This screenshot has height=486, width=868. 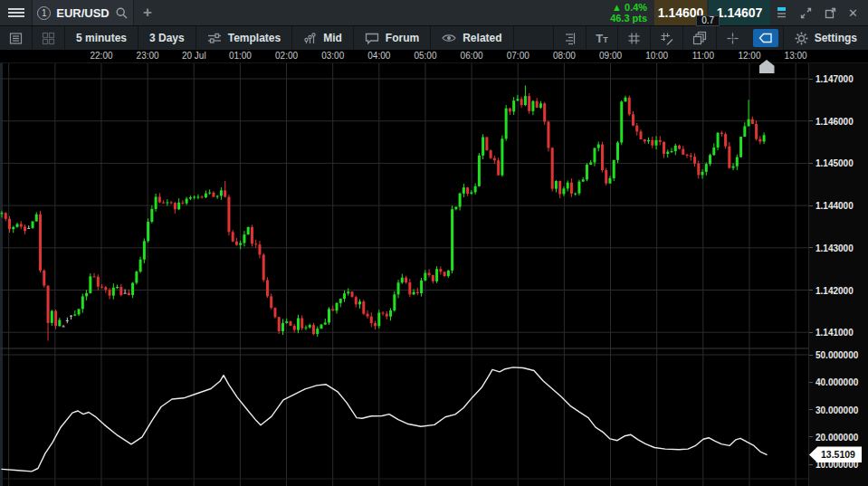 I want to click on forum-button: Forum, so click(x=393, y=38).